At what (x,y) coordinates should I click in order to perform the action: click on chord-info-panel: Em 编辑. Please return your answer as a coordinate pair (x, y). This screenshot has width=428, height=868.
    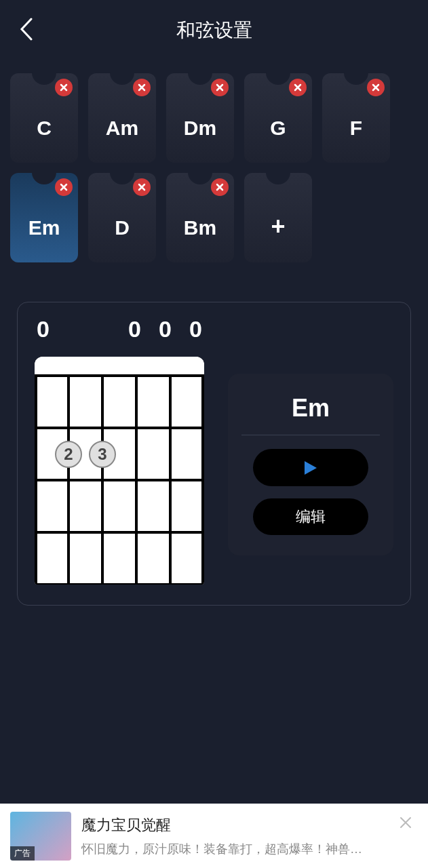
    Looking at the image, I should click on (311, 465).